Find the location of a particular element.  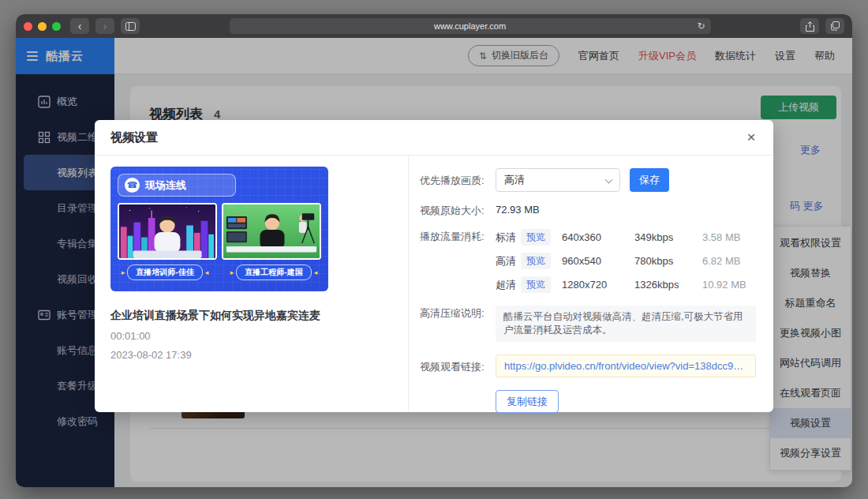

right-speaker-label: 直播工程师-建国 is located at coordinates (273, 272).